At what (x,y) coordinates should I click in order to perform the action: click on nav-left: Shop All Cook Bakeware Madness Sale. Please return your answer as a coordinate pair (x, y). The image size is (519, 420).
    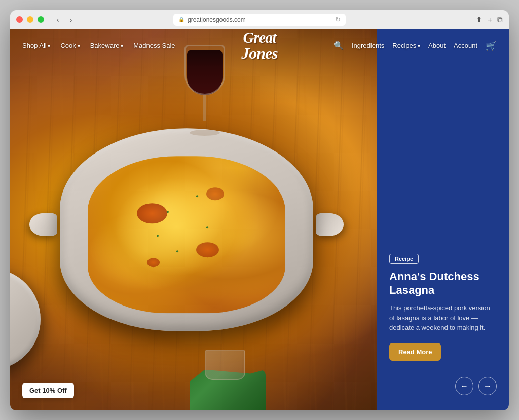
    Looking at the image, I should click on (99, 46).